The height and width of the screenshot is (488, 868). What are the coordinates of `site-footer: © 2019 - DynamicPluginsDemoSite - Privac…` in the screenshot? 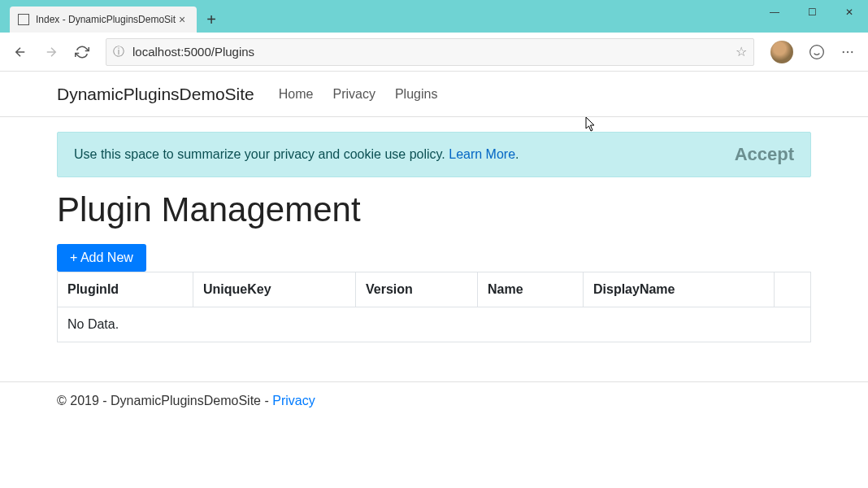 It's located at (434, 400).